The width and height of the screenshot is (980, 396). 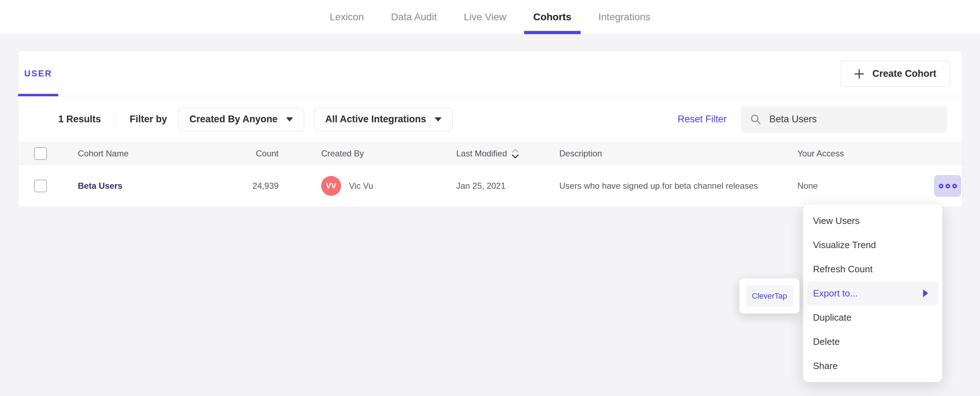 What do you see at coordinates (331, 186) in the screenshot?
I see `avatar: VV` at bounding box center [331, 186].